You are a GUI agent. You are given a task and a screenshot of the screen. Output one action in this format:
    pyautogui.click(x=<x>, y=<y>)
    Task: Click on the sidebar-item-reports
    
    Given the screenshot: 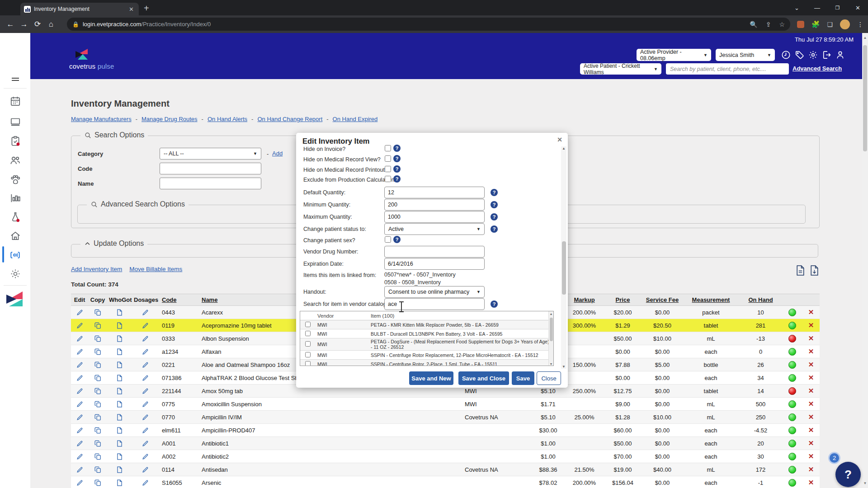 What is the action you would take?
    pyautogui.click(x=15, y=198)
    